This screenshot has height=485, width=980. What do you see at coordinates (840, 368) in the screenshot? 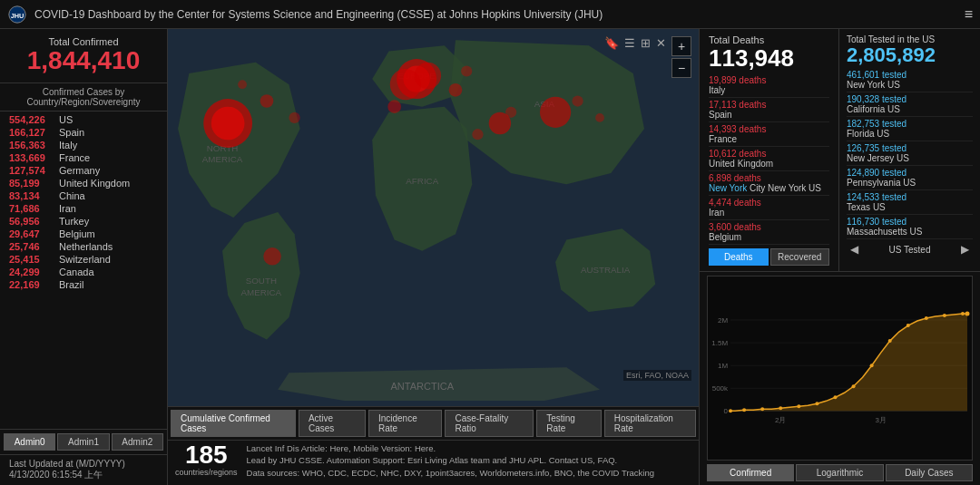
I see `chart-area: 2M 1.5M 1M 500k 0 2月 3月` at bounding box center [840, 368].